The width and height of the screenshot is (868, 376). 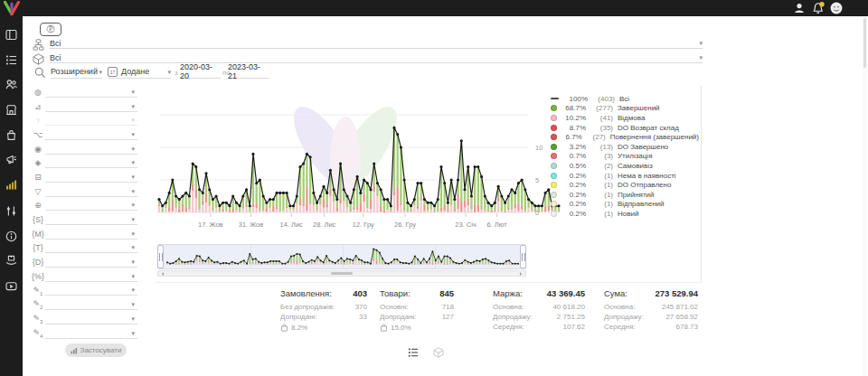 What do you see at coordinates (625, 99) in the screenshot?
I see `legend-item: 100%(403)Всі` at bounding box center [625, 99].